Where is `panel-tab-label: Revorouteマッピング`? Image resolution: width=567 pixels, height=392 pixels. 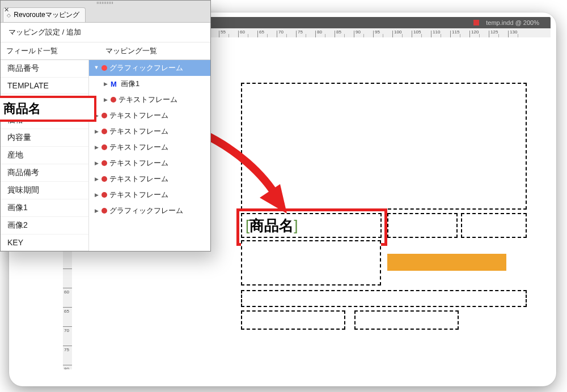
panel-tab-label: Revorouteマッピング is located at coordinates (46, 15).